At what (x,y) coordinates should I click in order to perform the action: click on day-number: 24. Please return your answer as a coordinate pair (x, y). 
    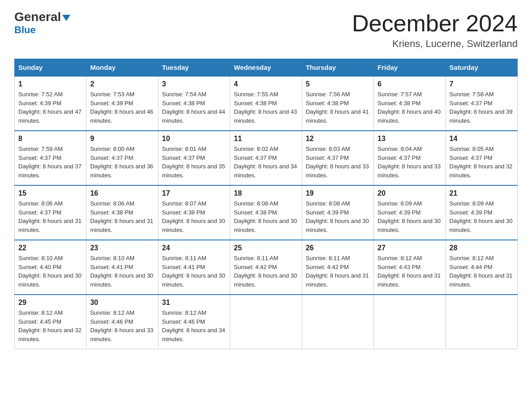
    Looking at the image, I should click on (194, 248).